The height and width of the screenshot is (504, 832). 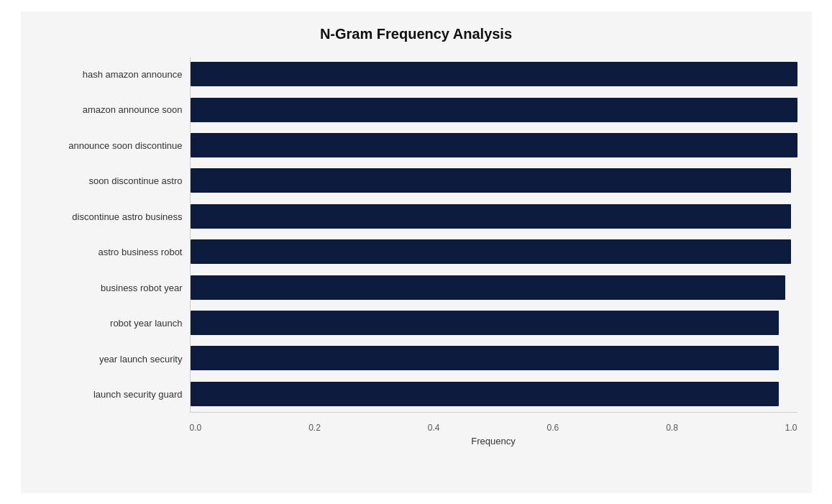 What do you see at coordinates (493, 428) in the screenshot?
I see `x-axis: 0.00.20.40.60.81.0` at bounding box center [493, 428].